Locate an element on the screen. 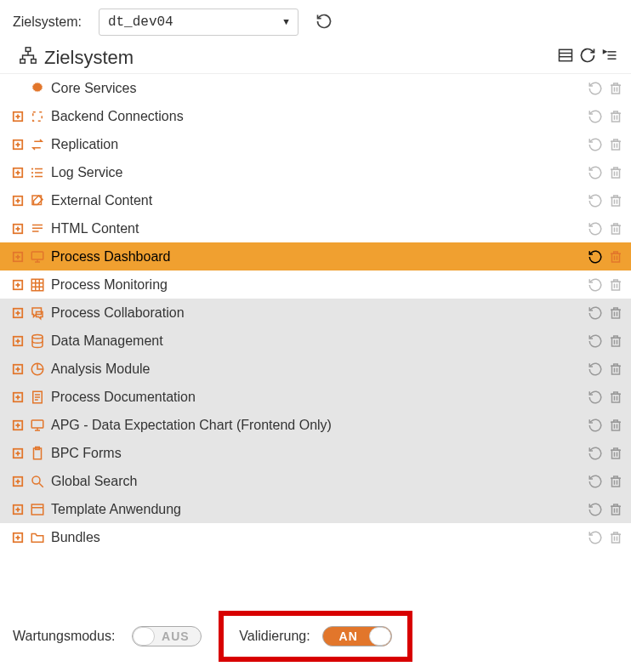 The width and height of the screenshot is (631, 672). tree-row: External Content is located at coordinates (316, 201).